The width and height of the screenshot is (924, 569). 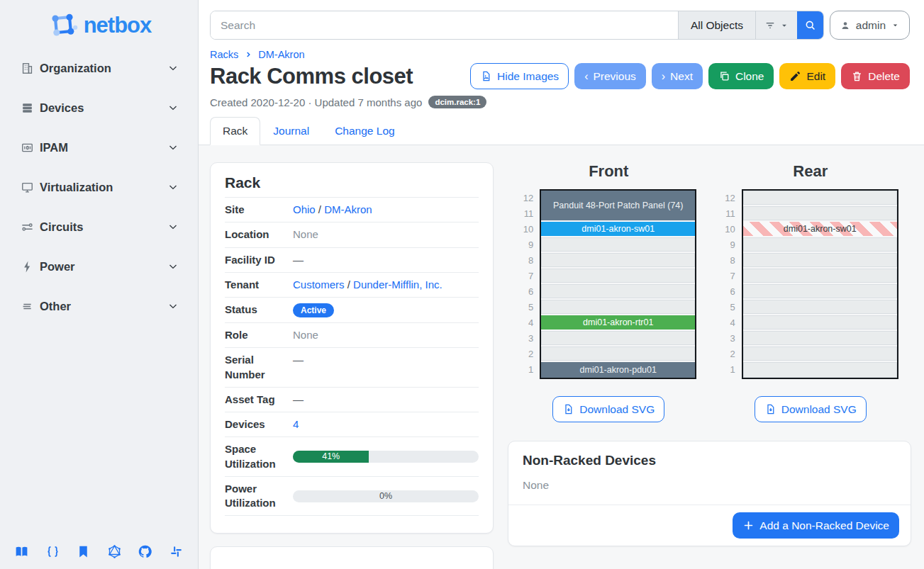 I want to click on tab-change-log: Change Log, so click(x=364, y=131).